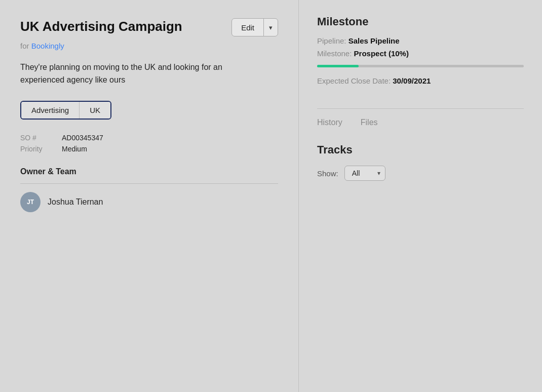 This screenshot has width=542, height=392. Describe the element at coordinates (38, 149) in the screenshot. I see `priority-label: Priority` at that location.